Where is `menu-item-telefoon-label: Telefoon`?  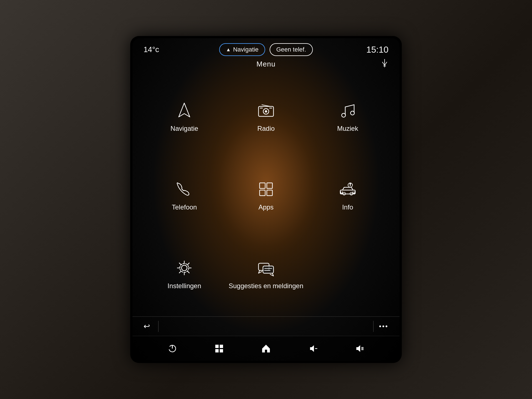
menu-item-telefoon-label: Telefoon is located at coordinates (185, 207).